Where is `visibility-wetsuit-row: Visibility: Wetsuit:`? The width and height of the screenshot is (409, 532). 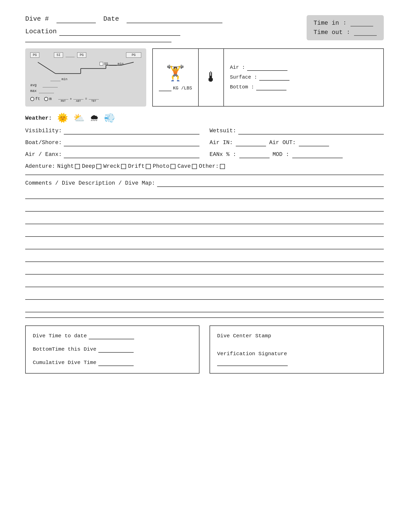
visibility-wetsuit-row: Visibility: Wetsuit: is located at coordinates (204, 131).